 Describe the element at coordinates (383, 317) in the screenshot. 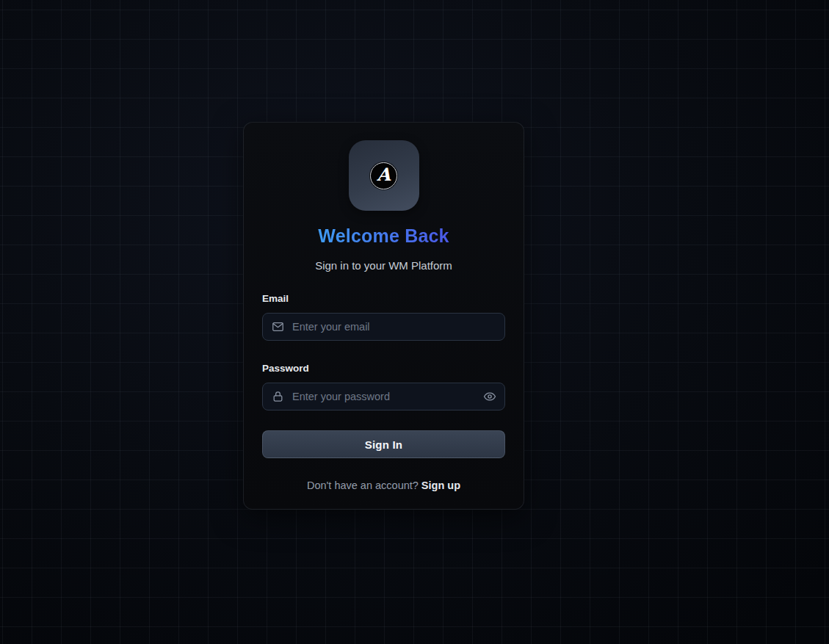

I see `email-field-group: Email` at that location.